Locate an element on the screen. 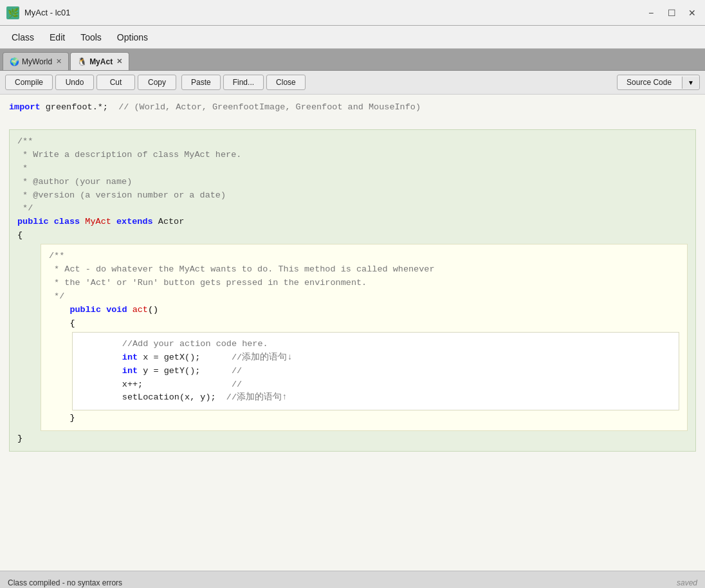 The image size is (705, 588). code-comment-action: //Add your action code here. is located at coordinates (376, 345).